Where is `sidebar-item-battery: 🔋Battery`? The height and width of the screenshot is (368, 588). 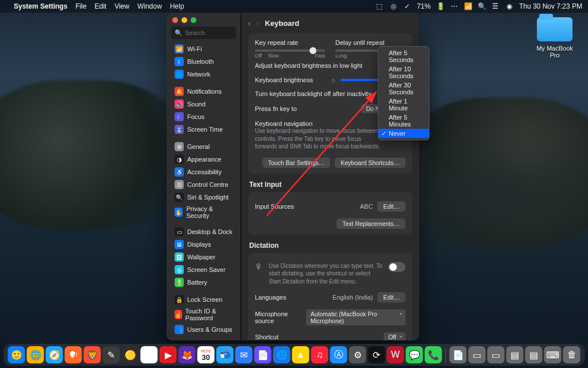
sidebar-item-battery: 🔋Battery is located at coordinates (203, 282).